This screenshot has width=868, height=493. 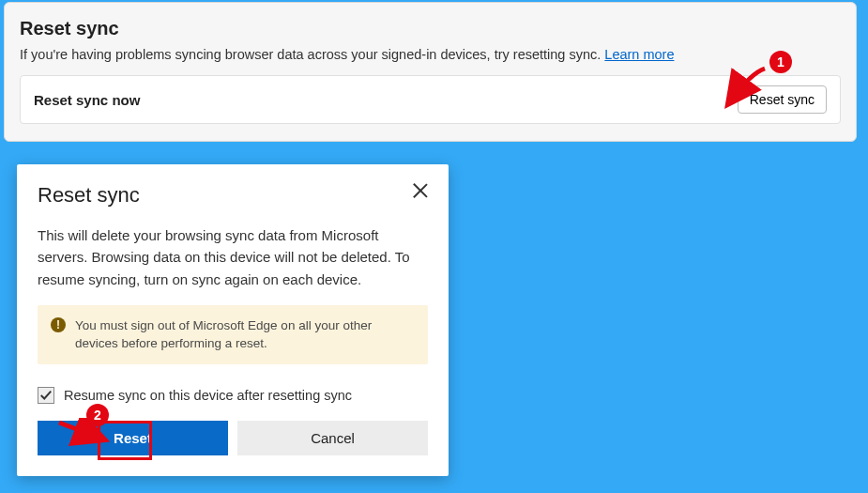 I want to click on close-icon, so click(x=419, y=192).